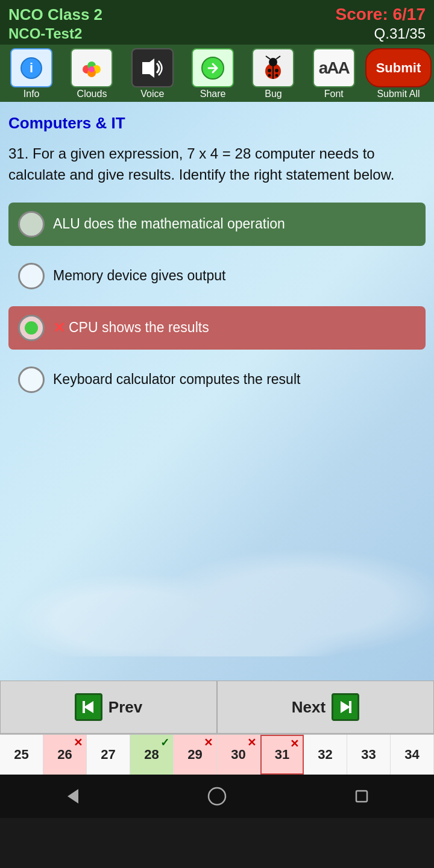  I want to click on info-label: Info, so click(31, 94).